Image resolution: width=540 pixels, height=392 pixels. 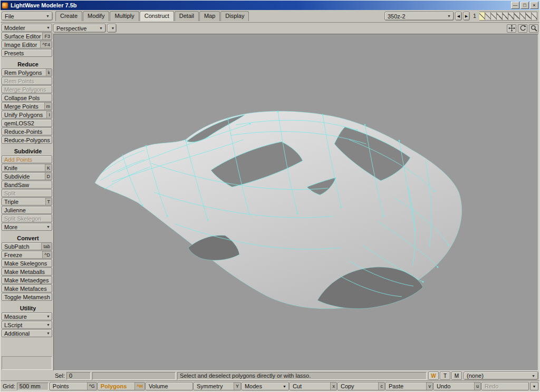 What do you see at coordinates (73, 386) in the screenshot?
I see `mode-button: Points ▼ ^G` at bounding box center [73, 386].